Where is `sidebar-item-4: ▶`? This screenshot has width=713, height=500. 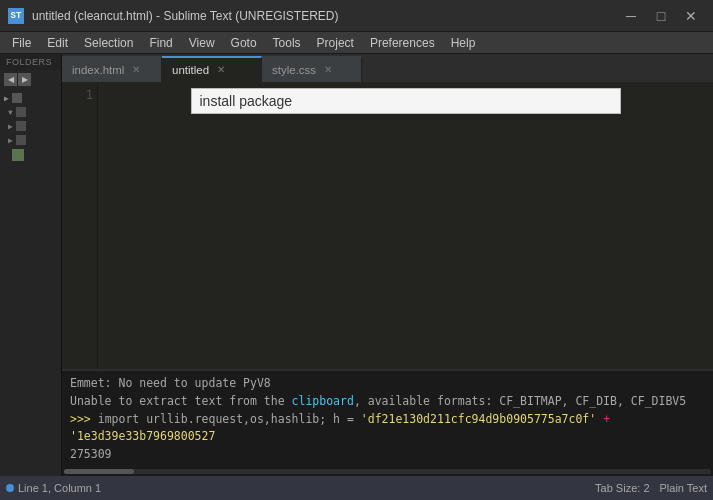 sidebar-item-4: ▶ is located at coordinates (30, 140).